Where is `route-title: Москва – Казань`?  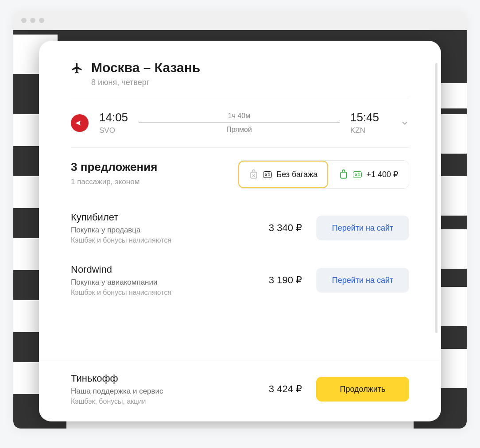 route-title: Москва – Казань is located at coordinates (146, 68).